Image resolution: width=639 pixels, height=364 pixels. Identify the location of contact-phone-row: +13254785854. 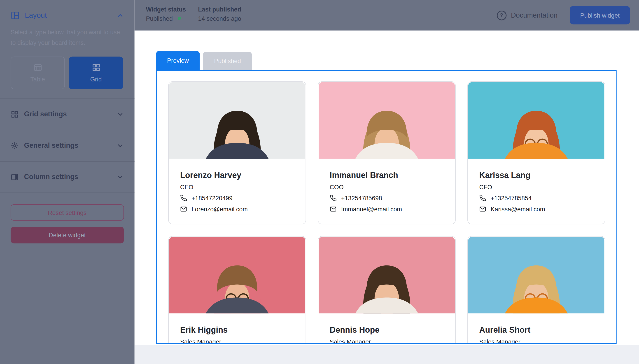
(536, 198).